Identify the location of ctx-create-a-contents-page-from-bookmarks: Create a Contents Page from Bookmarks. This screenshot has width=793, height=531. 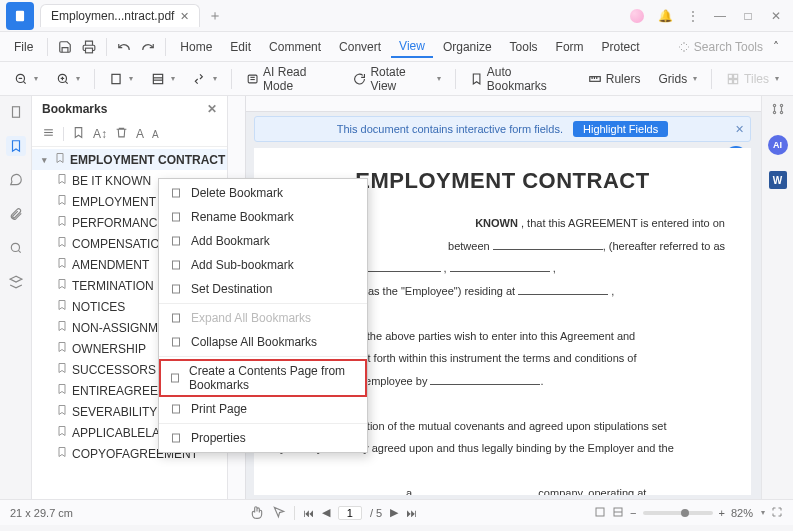
(263, 378).